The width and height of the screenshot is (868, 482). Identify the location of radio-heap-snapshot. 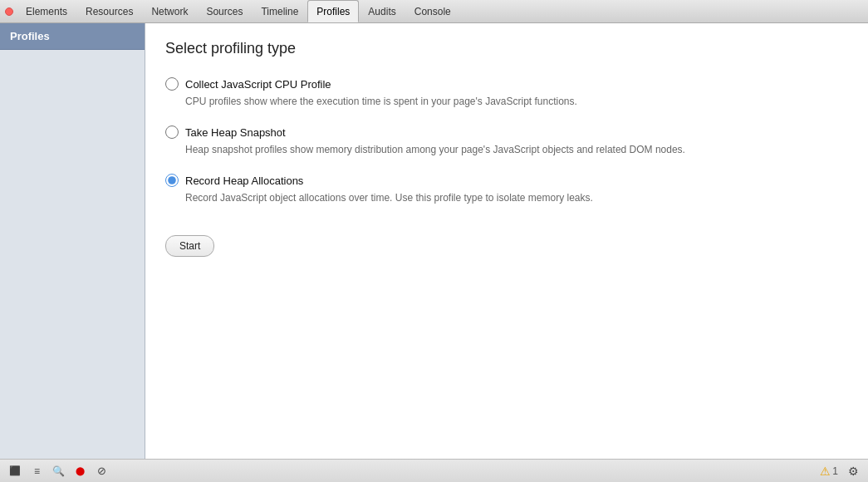
(172, 132).